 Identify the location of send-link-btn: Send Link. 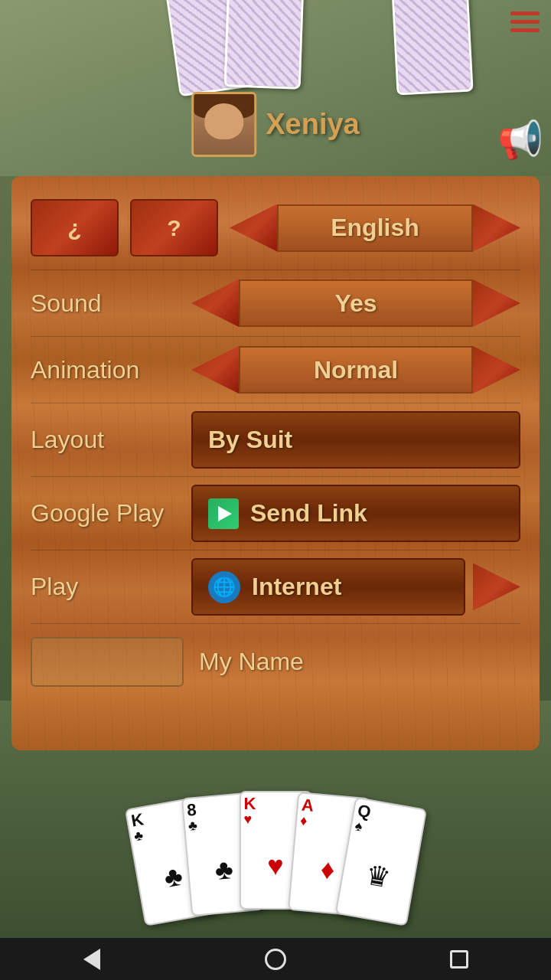
(356, 513).